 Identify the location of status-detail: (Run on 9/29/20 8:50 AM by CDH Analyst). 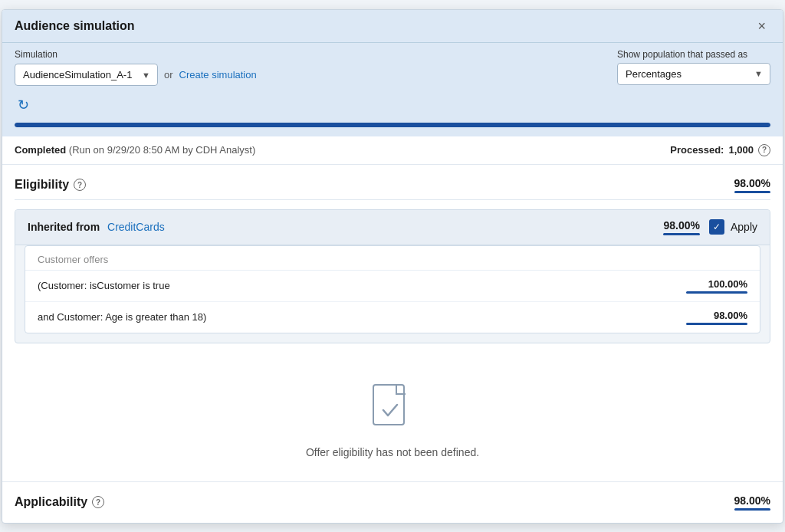
(163, 150).